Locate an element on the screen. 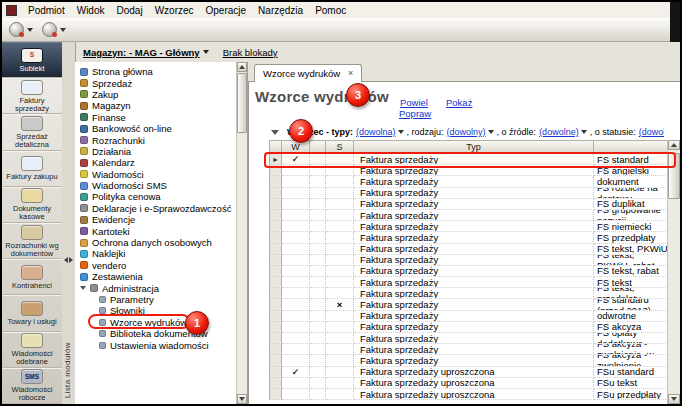  tree-item-deklaracje-i-e-sprawozdawczo: Deklaracje i e-Sprawozdawczość is located at coordinates (161, 208).